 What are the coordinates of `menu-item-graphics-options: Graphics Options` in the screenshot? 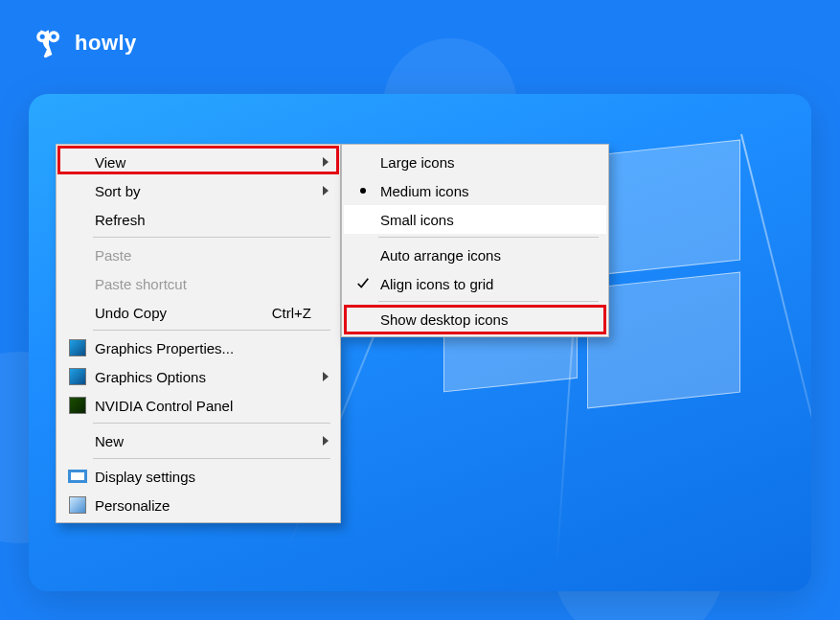 It's located at (198, 377).